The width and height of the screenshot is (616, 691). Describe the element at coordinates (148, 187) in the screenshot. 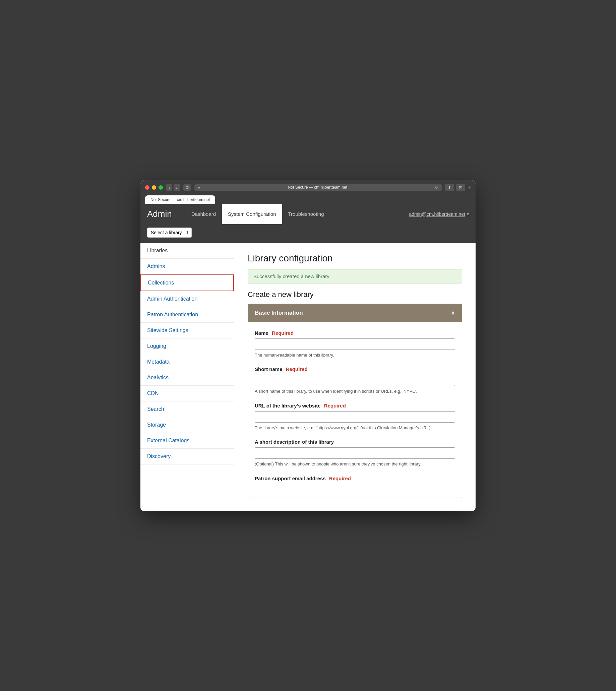

I see `close-button` at that location.